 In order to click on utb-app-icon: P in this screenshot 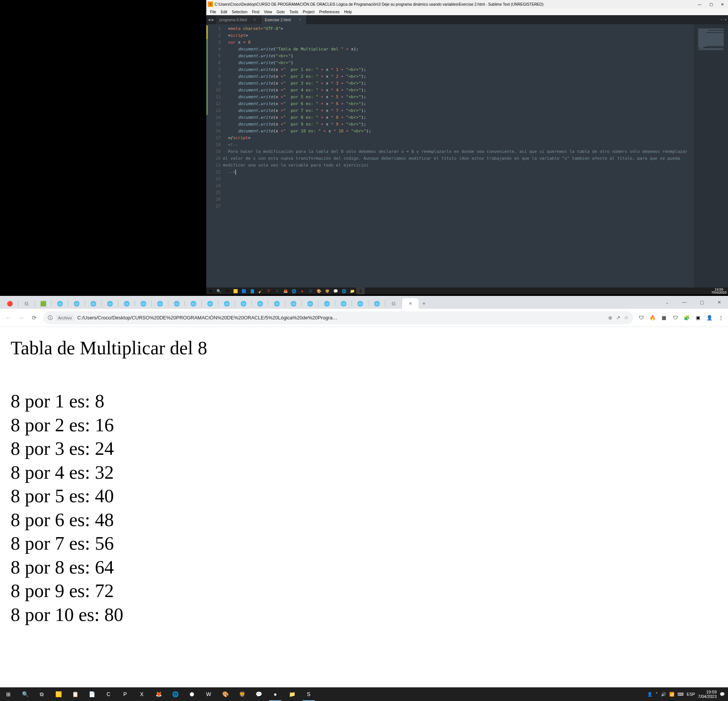, I will do `click(269, 291)`.